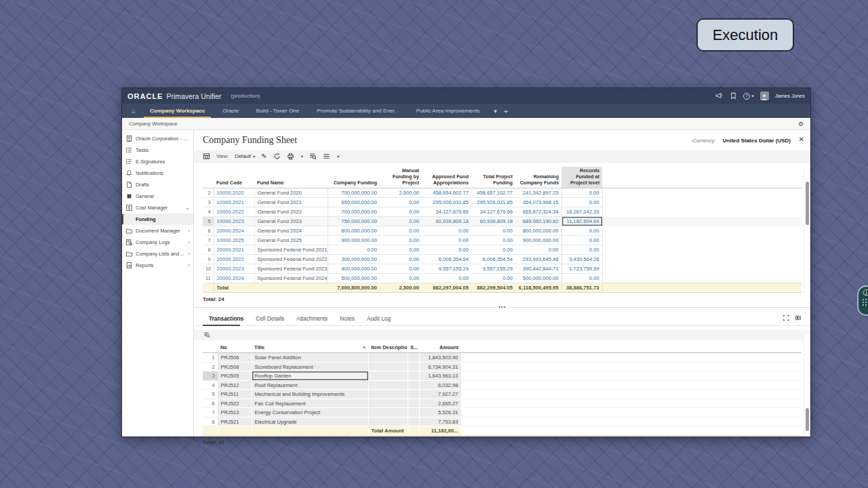 The height and width of the screenshot is (488, 868). What do you see at coordinates (157, 266) in the screenshot?
I see `sidebar-item-reports: Reports›` at bounding box center [157, 266].